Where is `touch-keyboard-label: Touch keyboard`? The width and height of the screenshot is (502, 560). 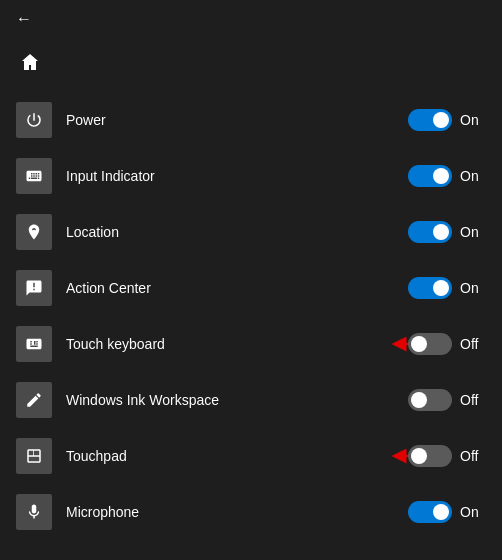
touch-keyboard-label: Touch keyboard is located at coordinates (237, 344).